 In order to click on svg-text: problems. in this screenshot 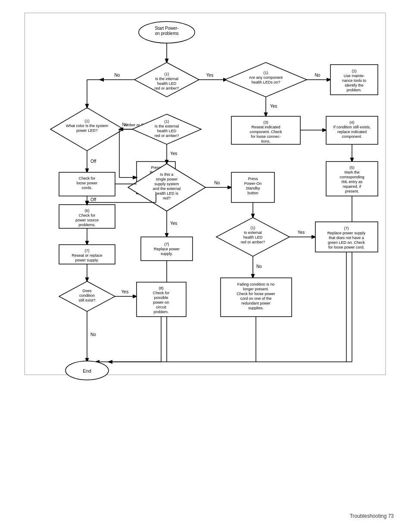, I will do `click(87, 225)`.